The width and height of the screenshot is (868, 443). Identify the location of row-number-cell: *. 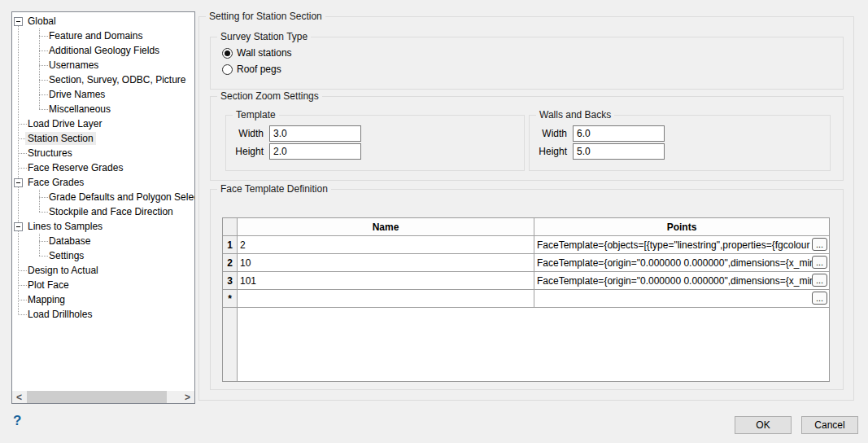
(230, 298).